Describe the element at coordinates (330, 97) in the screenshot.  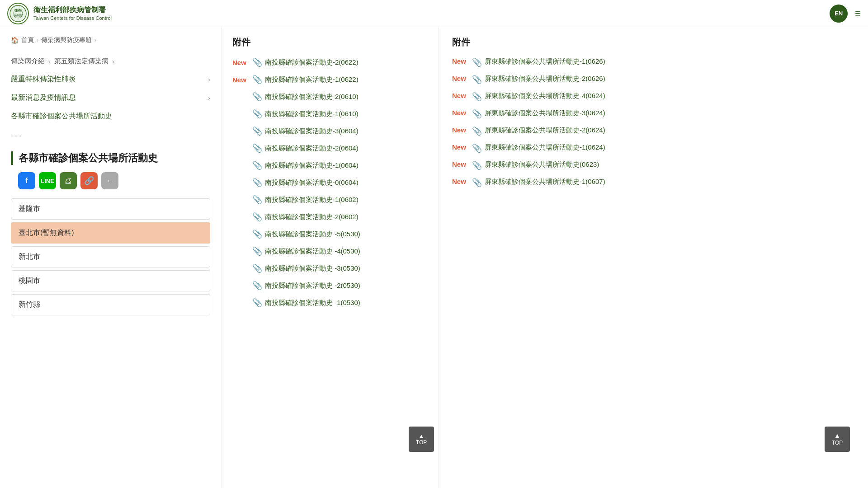
I see `middle-file-item: 📎南投縣確診個案活動史-2(0610)` at that location.